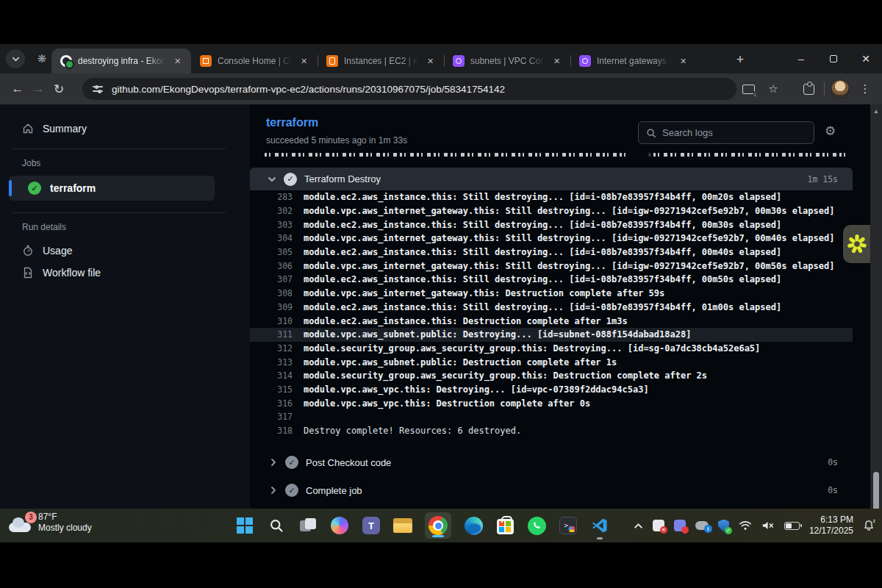 Image resolution: width=882 pixels, height=588 pixels. Describe the element at coordinates (98, 89) in the screenshot. I see `site-settings-icon` at that location.